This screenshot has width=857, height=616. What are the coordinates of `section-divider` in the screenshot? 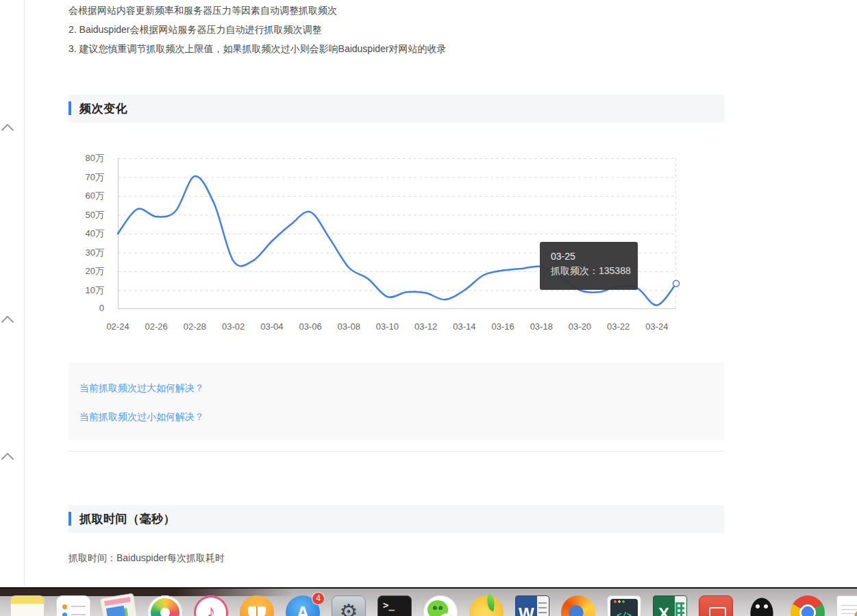 It's located at (396, 451).